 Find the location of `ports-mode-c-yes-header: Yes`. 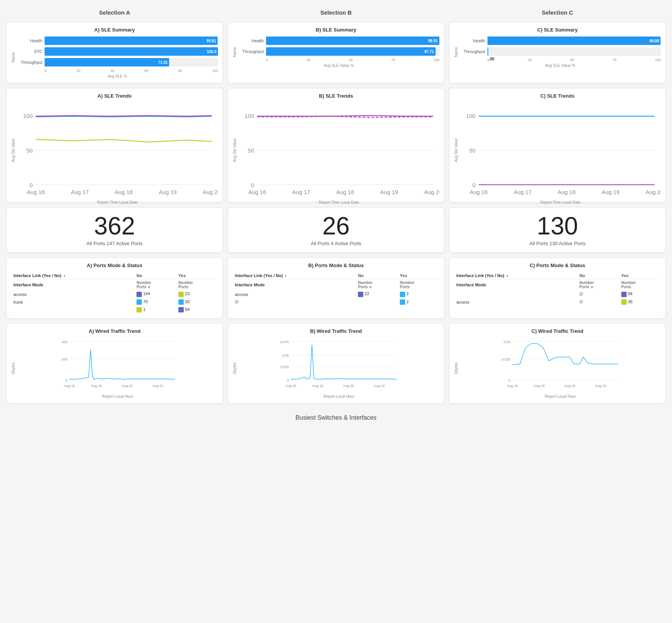

ports-mode-c-yes-header: Yes is located at coordinates (640, 276).